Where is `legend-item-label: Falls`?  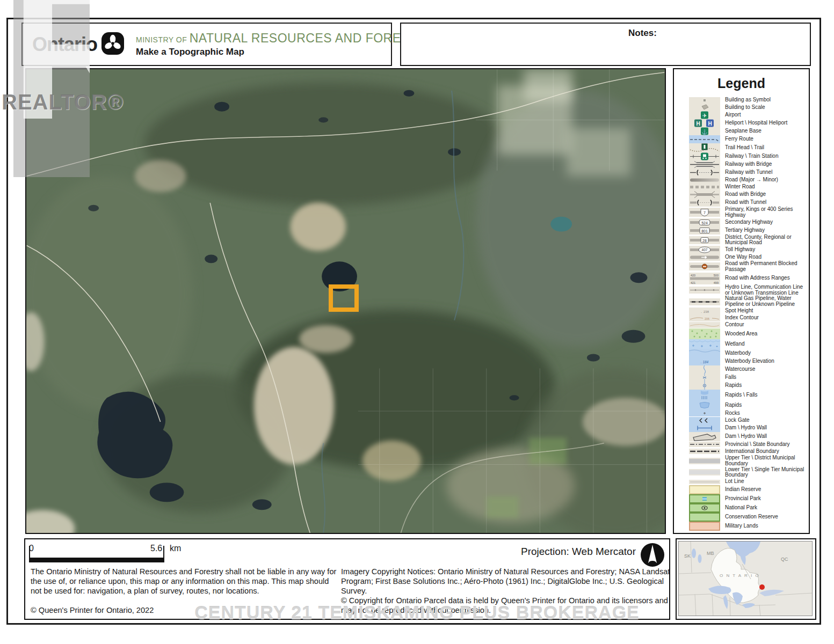 legend-item-label: Falls is located at coordinates (767, 378).